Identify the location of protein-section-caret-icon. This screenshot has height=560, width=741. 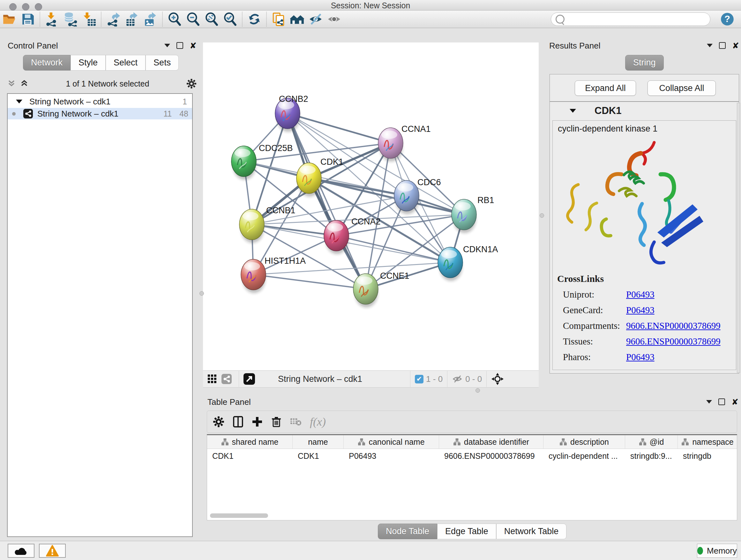
(573, 111).